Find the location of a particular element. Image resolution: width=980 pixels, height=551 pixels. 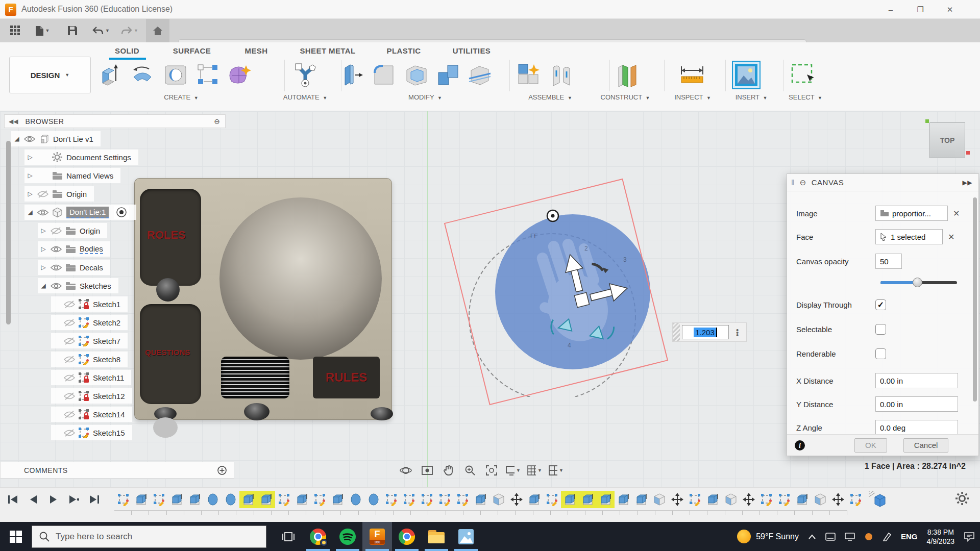

ok-button: OK is located at coordinates (871, 445).